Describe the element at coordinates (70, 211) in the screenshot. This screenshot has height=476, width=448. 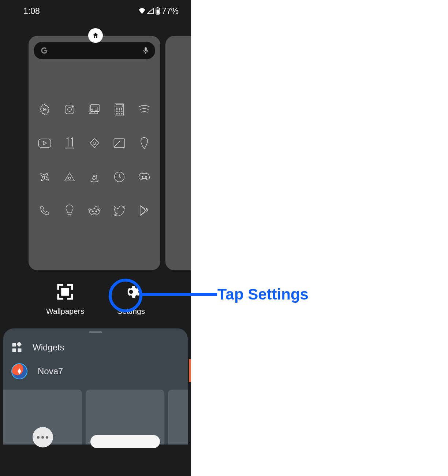
I see `app-bulb` at that location.